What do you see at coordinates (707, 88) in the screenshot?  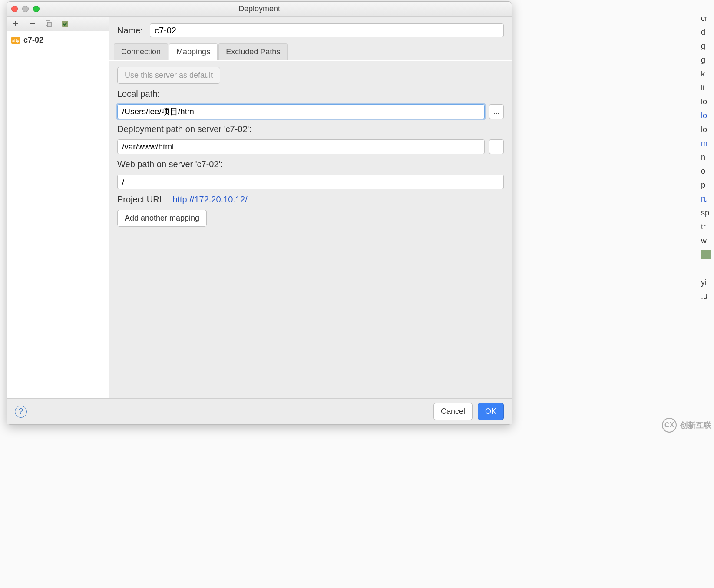 I see `bg-item: li` at bounding box center [707, 88].